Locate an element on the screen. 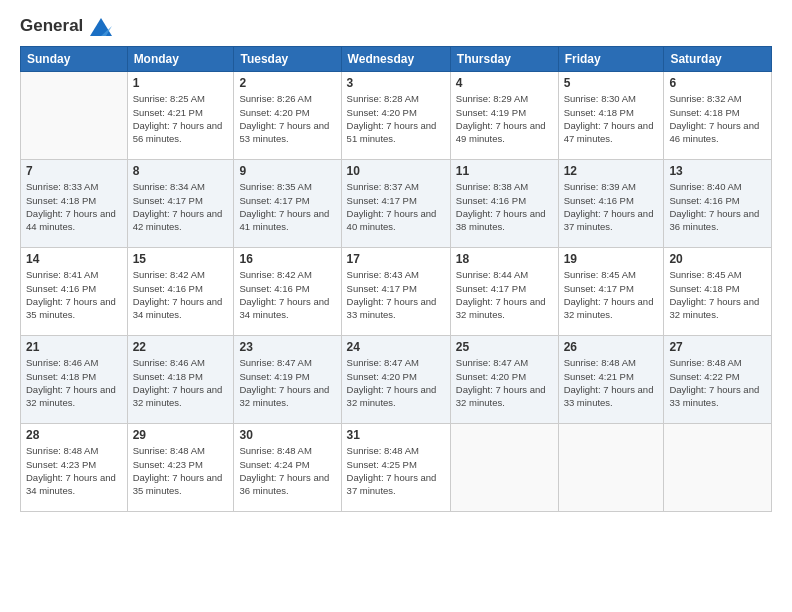 The image size is (792, 612). day-number: 23 is located at coordinates (287, 347).